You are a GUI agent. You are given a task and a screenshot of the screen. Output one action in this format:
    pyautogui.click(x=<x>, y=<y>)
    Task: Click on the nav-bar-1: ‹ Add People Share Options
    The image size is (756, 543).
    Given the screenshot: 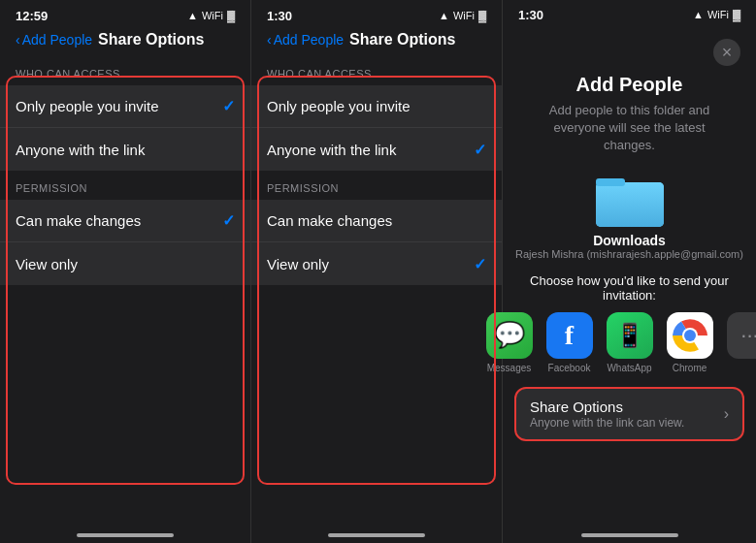 What is the action you would take?
    pyautogui.click(x=125, y=42)
    